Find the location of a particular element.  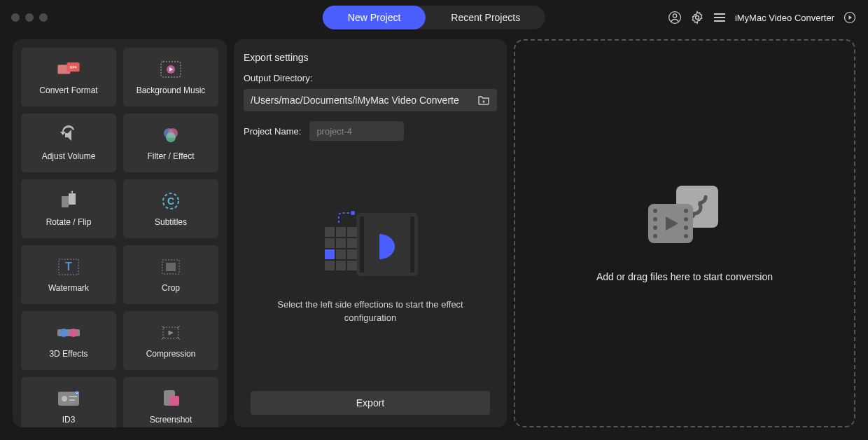

tool-label: Convert Format is located at coordinates (69, 90).